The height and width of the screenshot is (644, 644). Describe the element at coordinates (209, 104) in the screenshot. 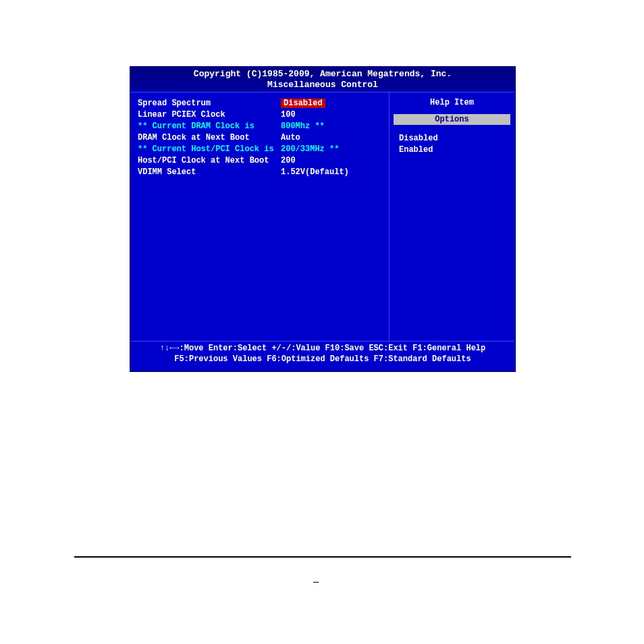

I see `setting-label: Spread Spectrum` at that location.